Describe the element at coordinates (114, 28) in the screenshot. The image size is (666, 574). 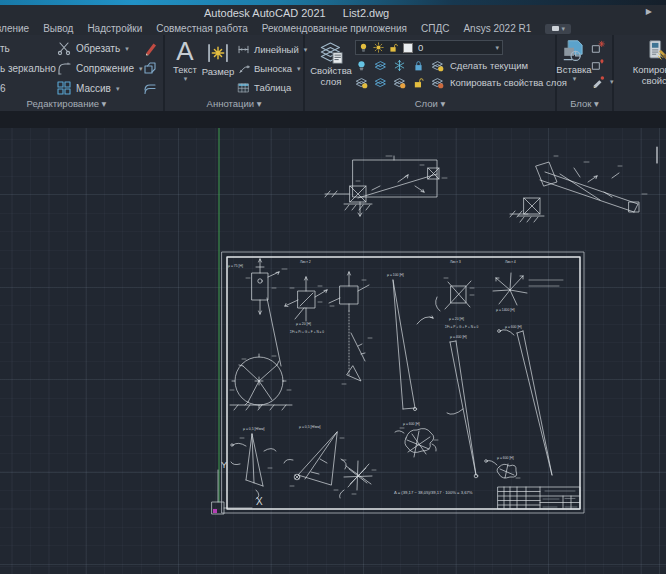
I see `menu-item-addins: Надстройки` at that location.